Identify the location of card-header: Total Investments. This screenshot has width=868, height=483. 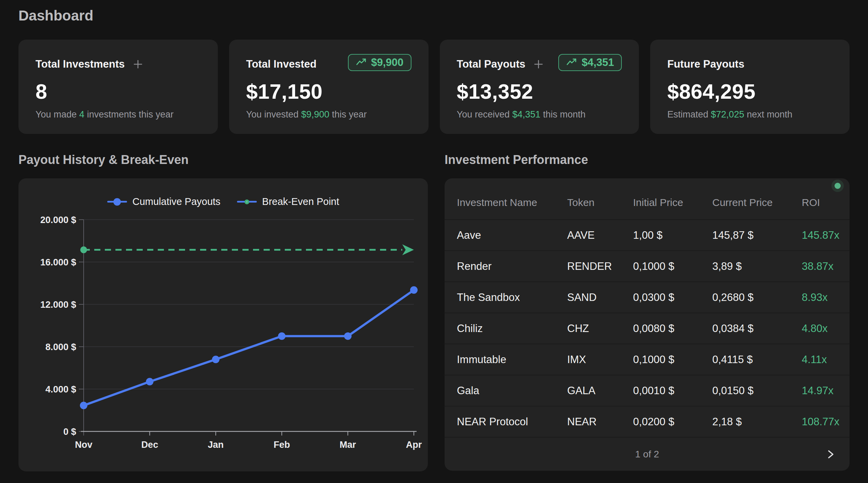
(118, 64).